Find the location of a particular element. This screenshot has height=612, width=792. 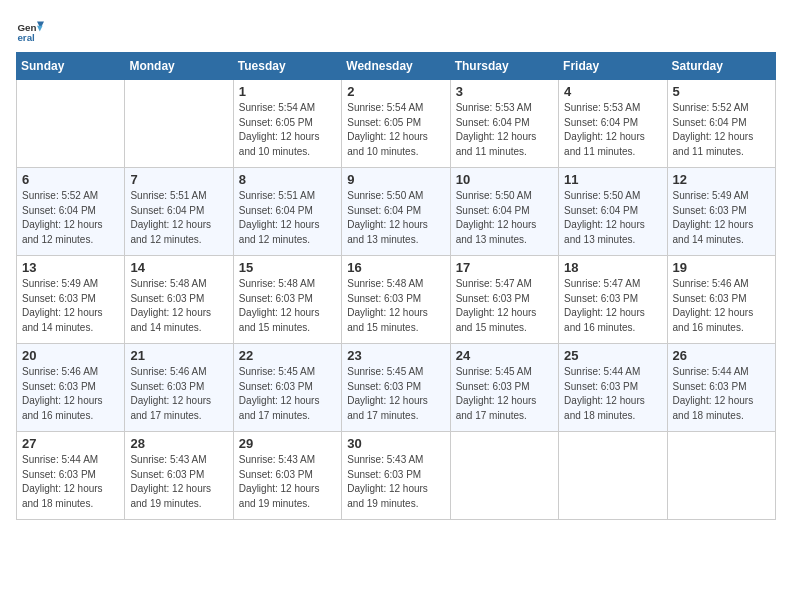

day-number: 18 is located at coordinates (612, 268).